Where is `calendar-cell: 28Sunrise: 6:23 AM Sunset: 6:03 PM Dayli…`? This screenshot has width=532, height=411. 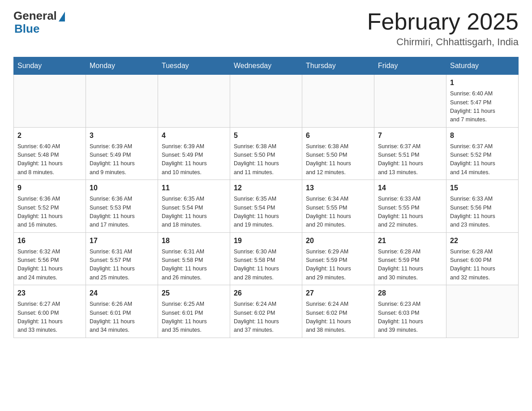
calendar-cell: 28Sunrise: 6:23 AM Sunset: 6:03 PM Dayli… is located at coordinates (410, 312).